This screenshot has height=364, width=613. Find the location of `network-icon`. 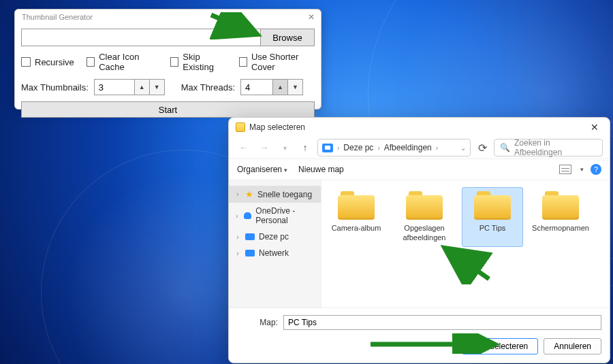

network-icon is located at coordinates (250, 253).